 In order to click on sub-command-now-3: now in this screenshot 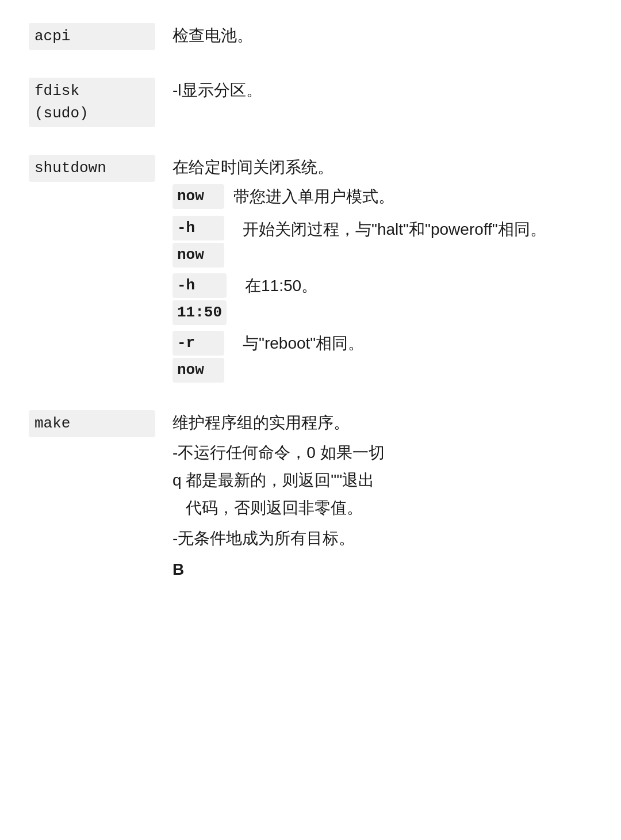, I will do `click(198, 371)`.